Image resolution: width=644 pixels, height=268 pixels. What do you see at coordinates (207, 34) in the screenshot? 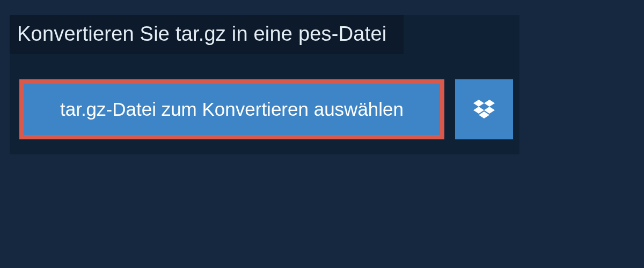
I see `heading-container: Konvertieren Sie tar.gz in eine pes-Date…` at bounding box center [207, 34].